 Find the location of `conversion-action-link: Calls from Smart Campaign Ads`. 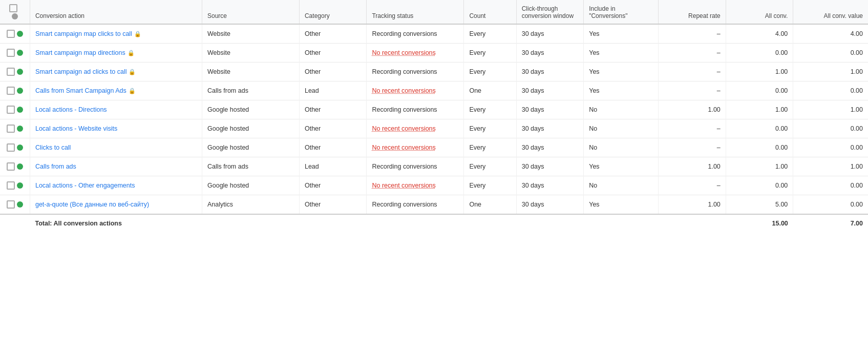

conversion-action-link: Calls from Smart Campaign Ads is located at coordinates (81, 91).